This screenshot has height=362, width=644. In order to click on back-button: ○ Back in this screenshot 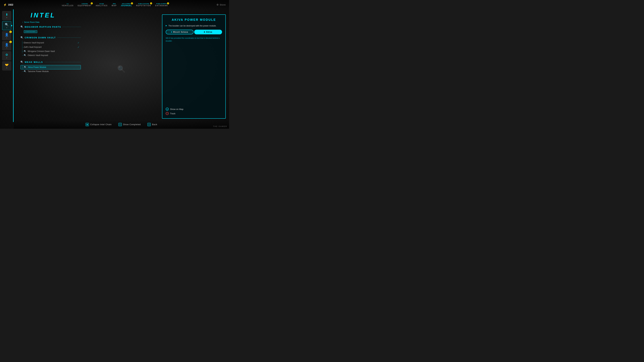, I will do `click(152, 124)`.